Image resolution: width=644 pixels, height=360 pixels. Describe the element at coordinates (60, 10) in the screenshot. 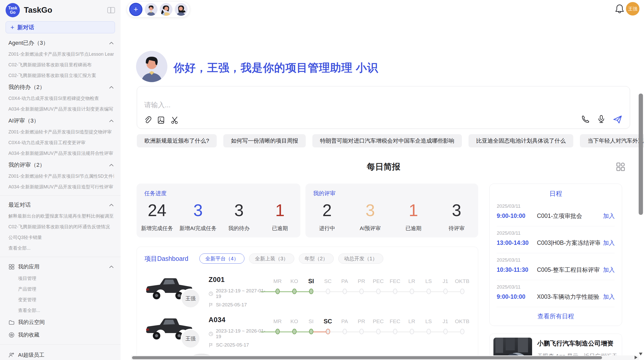

I see `sidebar-header: Task Go TaskGo` at that location.